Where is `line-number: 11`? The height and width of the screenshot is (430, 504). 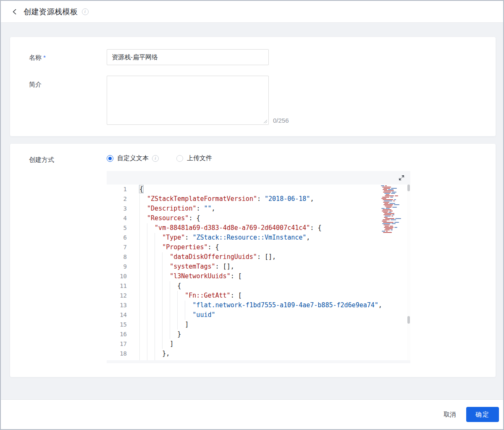
line-number: 11 is located at coordinates (117, 286).